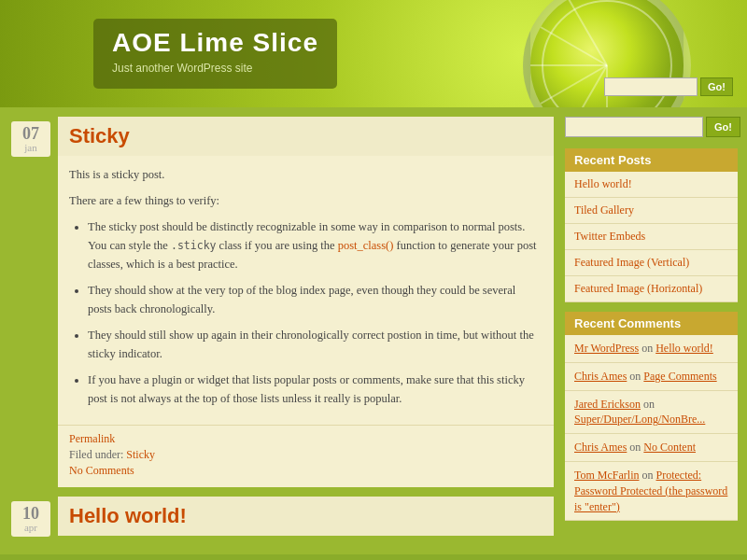 The height and width of the screenshot is (560, 747). Describe the element at coordinates (92, 439) in the screenshot. I see `post-permalink: Permalink` at that location.